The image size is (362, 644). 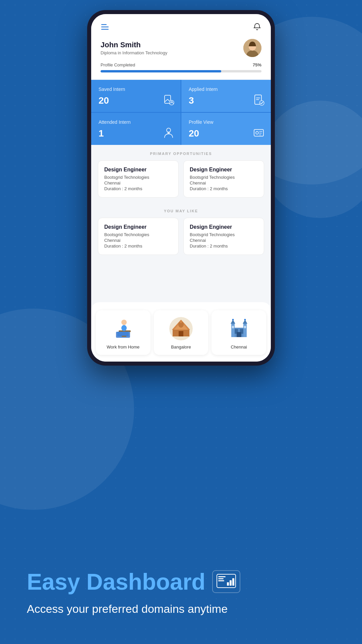 What do you see at coordinates (123, 329) in the screenshot?
I see `wfh-icon-wrap` at bounding box center [123, 329].